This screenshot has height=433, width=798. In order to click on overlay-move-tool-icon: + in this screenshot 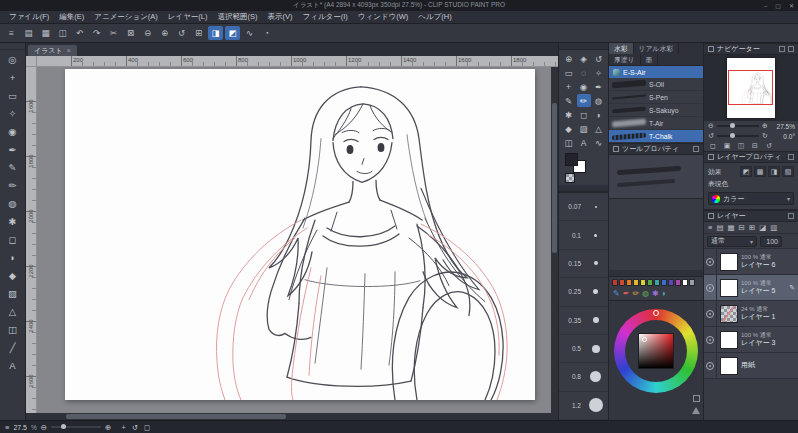, I will do `click(569, 86)`.